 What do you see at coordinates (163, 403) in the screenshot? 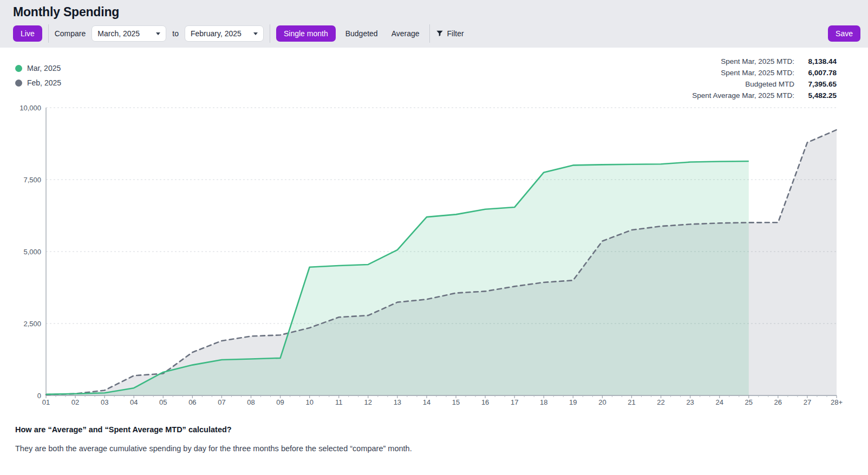
I see `svg-text: 05` at bounding box center [163, 403].